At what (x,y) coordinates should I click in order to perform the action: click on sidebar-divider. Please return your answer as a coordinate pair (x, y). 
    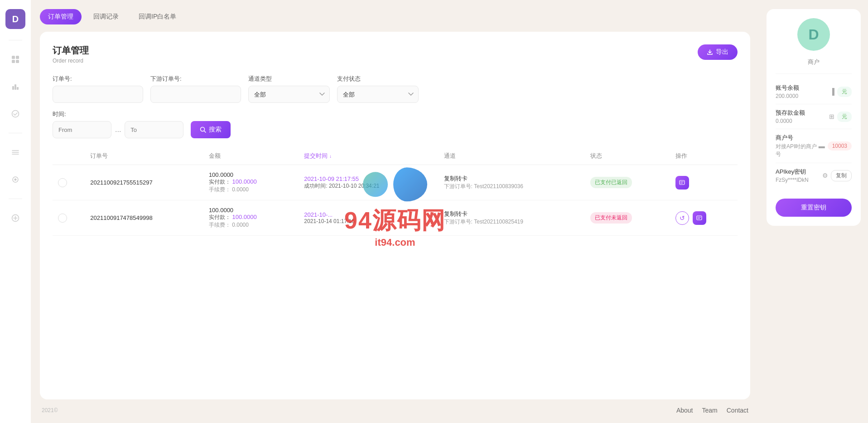
    Looking at the image, I should click on (15, 40).